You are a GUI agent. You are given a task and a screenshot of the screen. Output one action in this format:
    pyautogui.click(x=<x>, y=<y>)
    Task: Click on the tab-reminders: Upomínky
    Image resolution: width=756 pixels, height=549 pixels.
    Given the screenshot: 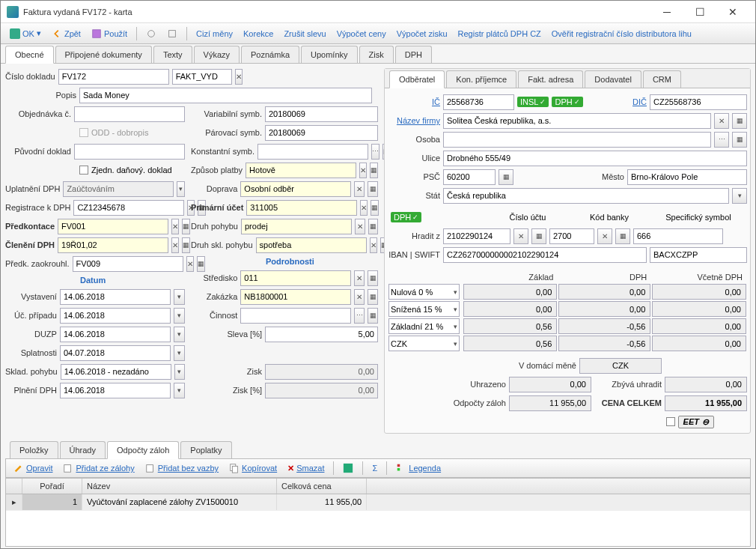 What is the action you would take?
    pyautogui.click(x=329, y=54)
    